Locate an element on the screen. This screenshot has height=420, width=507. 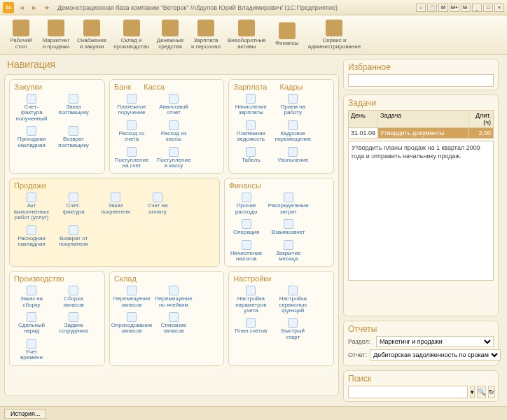
doc-label: Приходная накладная is located at coordinates (32, 143).